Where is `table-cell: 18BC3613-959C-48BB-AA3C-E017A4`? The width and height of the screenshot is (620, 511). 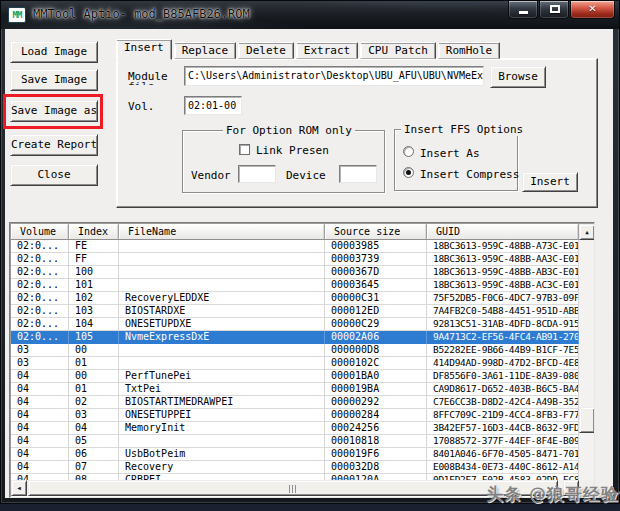 table-cell: 18BC3613-959C-48BB-AA3C-E017A4 is located at coordinates (503, 260).